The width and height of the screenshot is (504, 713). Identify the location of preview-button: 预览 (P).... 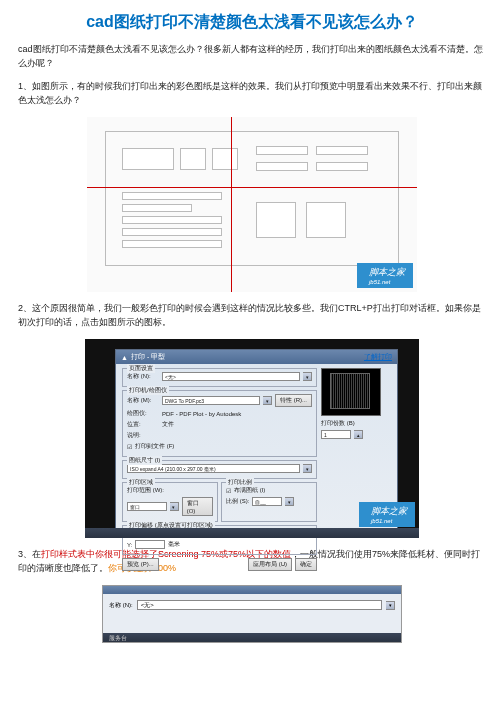
(140, 564).